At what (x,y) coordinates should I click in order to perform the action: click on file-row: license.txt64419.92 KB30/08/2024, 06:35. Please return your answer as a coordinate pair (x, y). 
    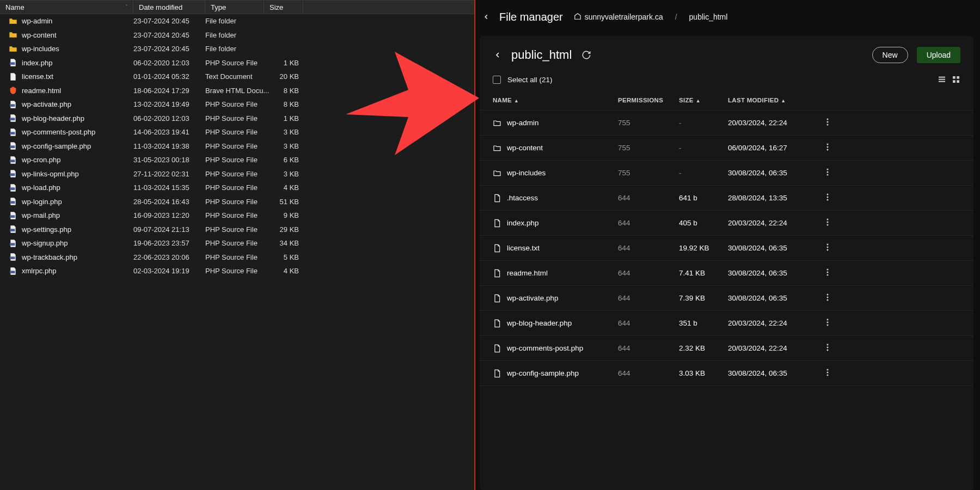
    Looking at the image, I should click on (726, 248).